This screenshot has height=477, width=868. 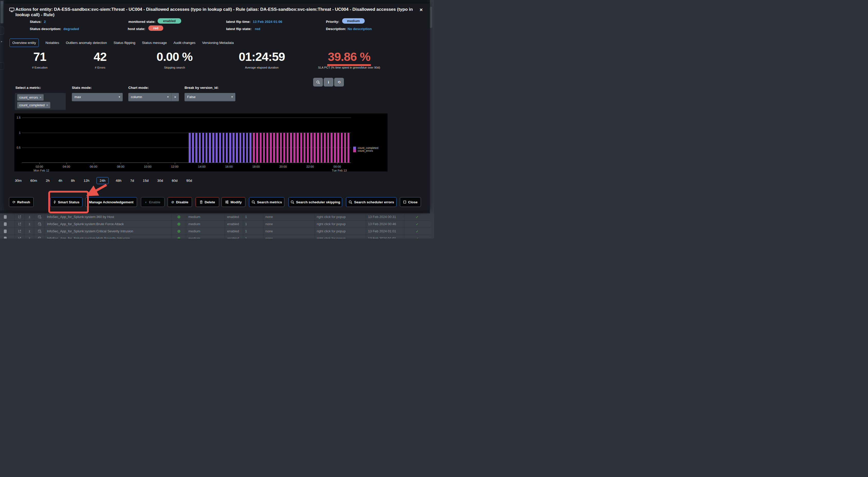 I want to click on tab-status-flipping: Status flipping, so click(x=124, y=43).